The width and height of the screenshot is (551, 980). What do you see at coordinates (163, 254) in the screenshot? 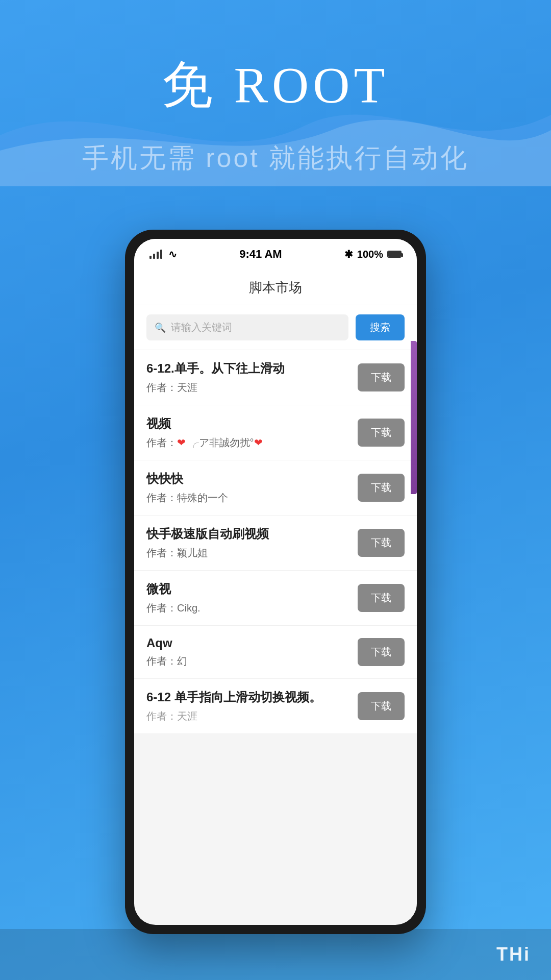
I see `status-left: ∿` at bounding box center [163, 254].